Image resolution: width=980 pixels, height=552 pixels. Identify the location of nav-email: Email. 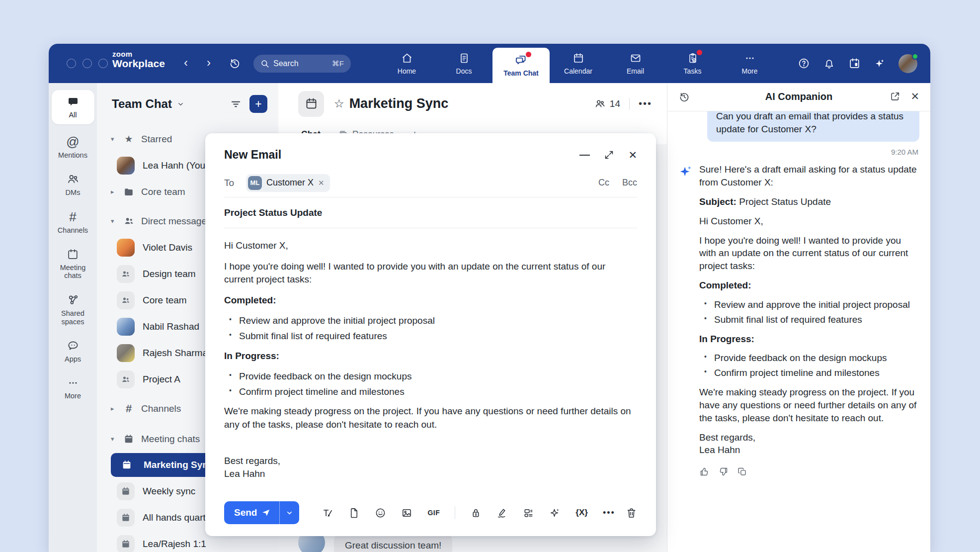
(635, 64).